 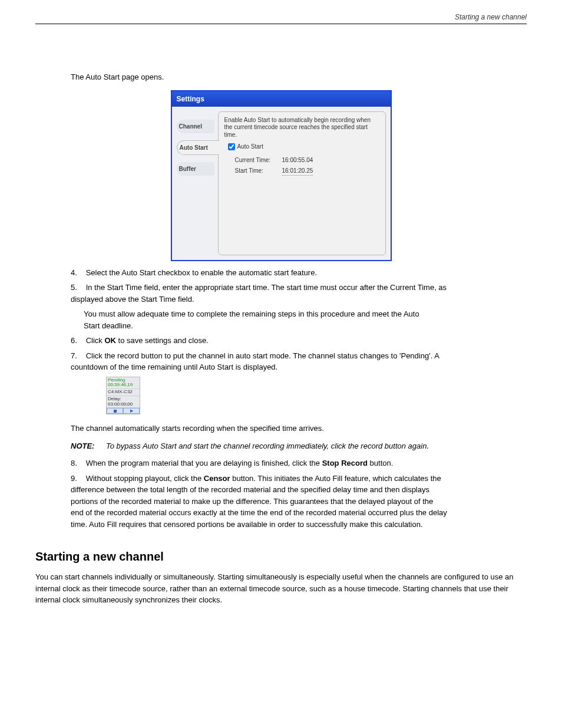 What do you see at coordinates (123, 402) in the screenshot?
I see `delay-row: Delay: 03:00:00;00` at bounding box center [123, 402].